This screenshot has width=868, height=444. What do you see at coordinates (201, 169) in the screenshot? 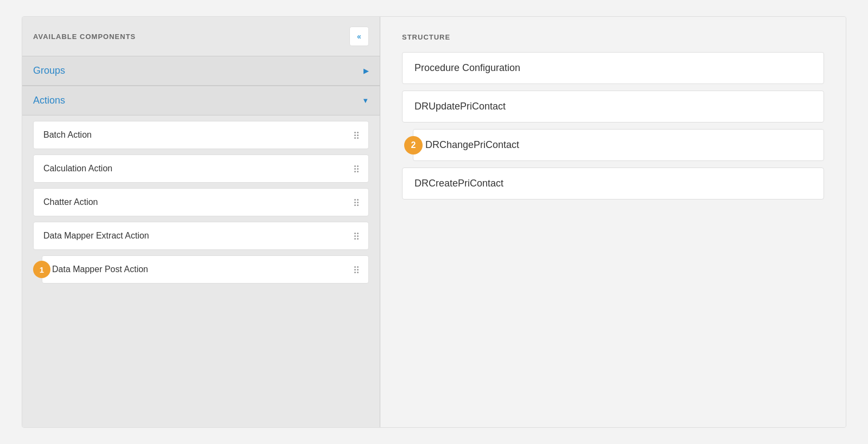
I see `calculation-action-wrapper: Calculation Action` at bounding box center [201, 169].